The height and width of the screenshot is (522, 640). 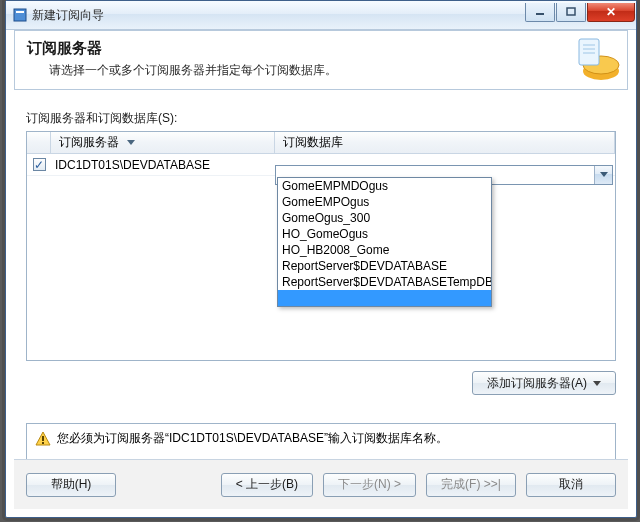 I want to click on col-header-server: 订阅服务器, so click(x=163, y=142).